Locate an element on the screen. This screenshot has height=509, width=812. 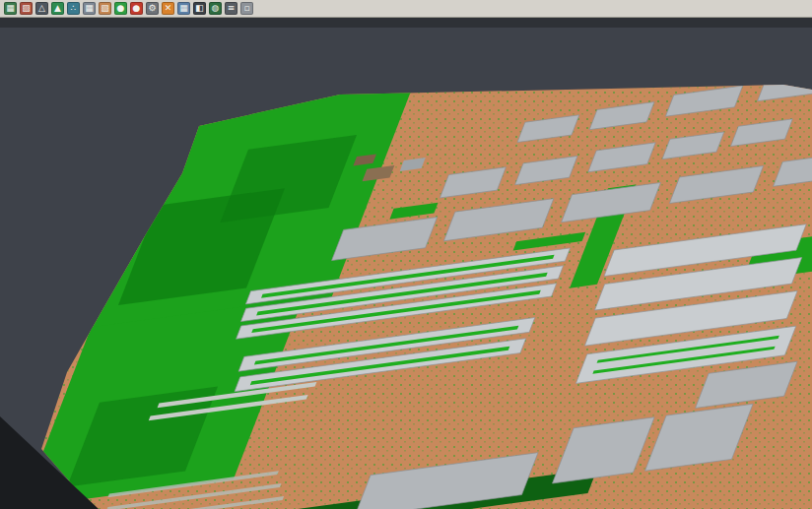
globe-icon: ◍ is located at coordinates (215, 8).